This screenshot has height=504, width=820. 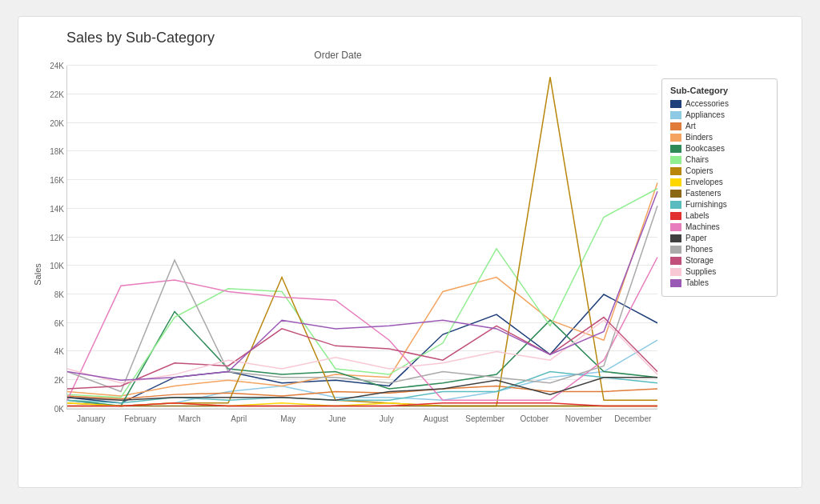 What do you see at coordinates (387, 419) in the screenshot?
I see `x-label: July` at bounding box center [387, 419].